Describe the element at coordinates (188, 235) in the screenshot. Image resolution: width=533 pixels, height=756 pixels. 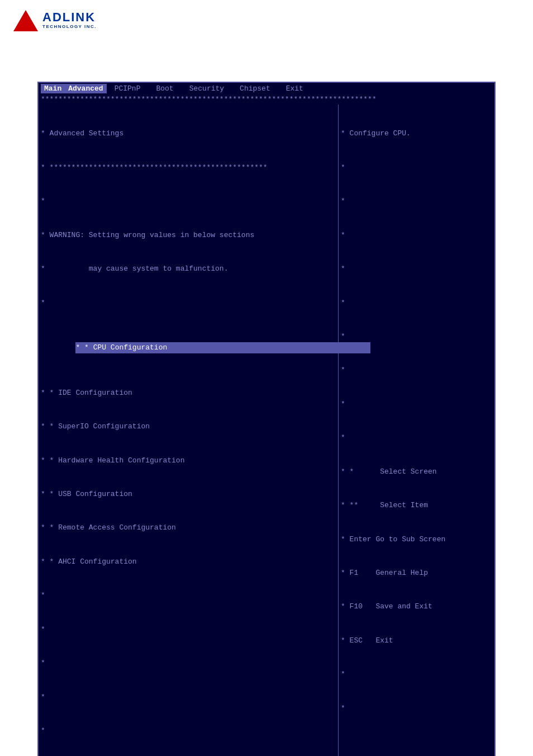
I see `warning-line-1: * WARNING: Setting wrong values in below…` at that location.